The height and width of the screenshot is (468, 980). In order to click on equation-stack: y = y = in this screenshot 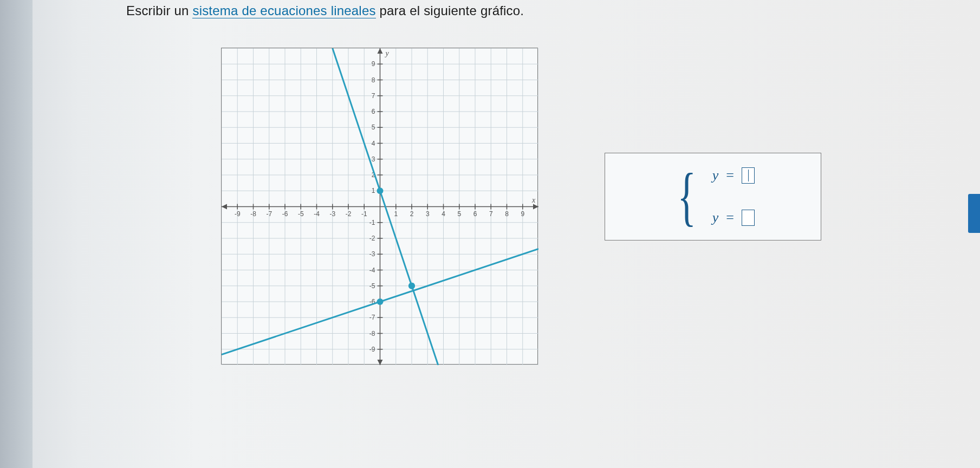, I will do `click(734, 197)`.